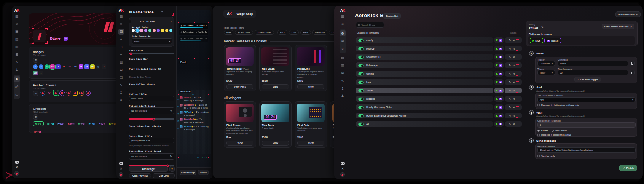  What do you see at coordinates (244, 32) in the screenshot?
I see `price-filter-chip: $5 And Under` at bounding box center [244, 32].